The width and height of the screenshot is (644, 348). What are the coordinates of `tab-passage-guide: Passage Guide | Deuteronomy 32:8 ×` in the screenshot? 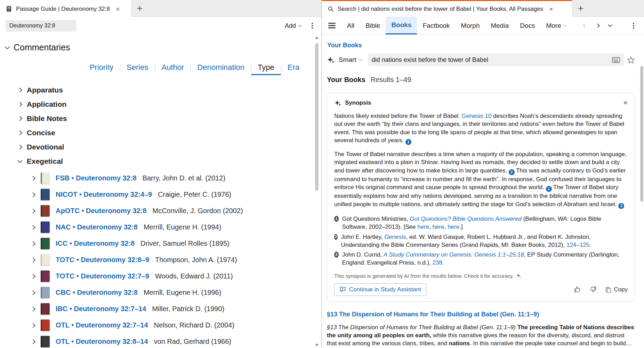 It's located at (66, 8).